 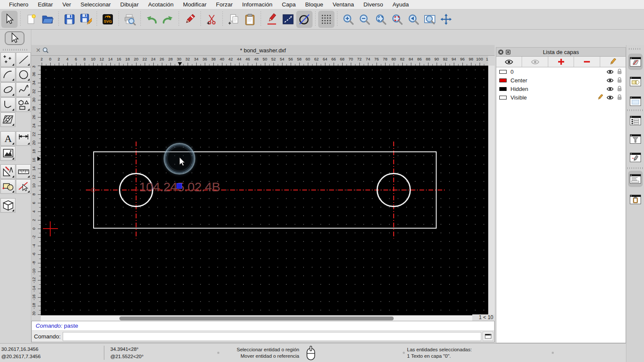 I want to click on paste-button, so click(x=250, y=19).